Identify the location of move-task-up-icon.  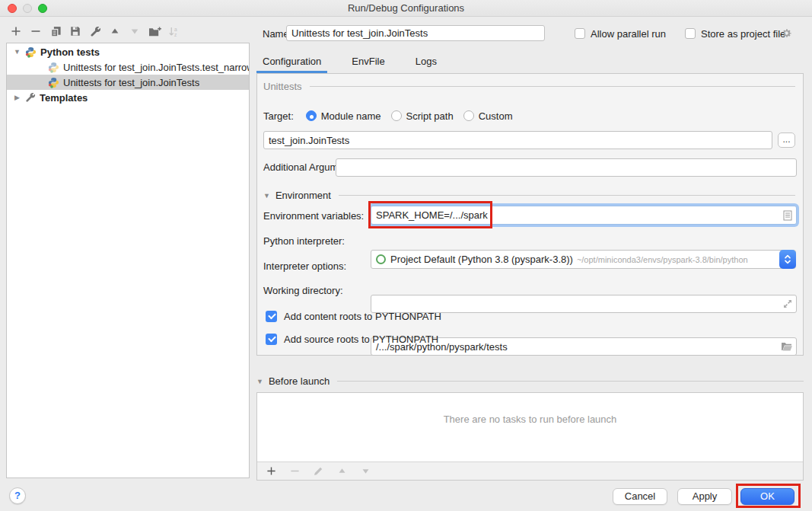
(342, 471).